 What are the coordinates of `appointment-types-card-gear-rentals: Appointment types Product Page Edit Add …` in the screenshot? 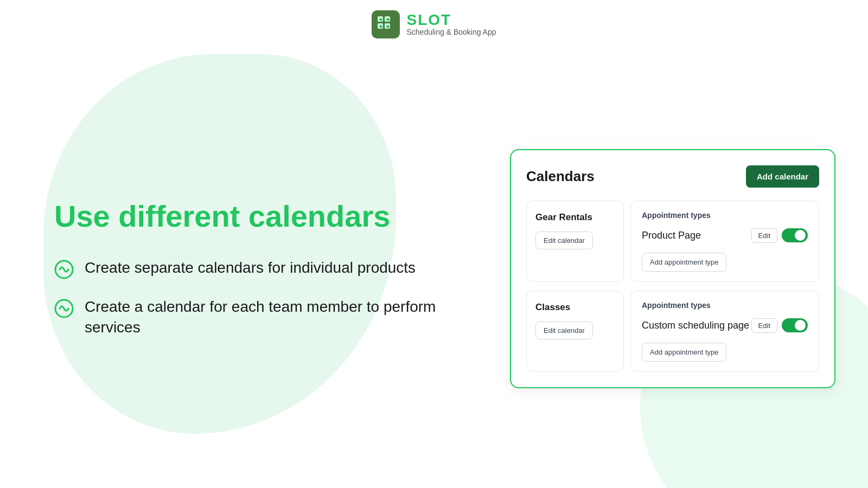 It's located at (725, 241).